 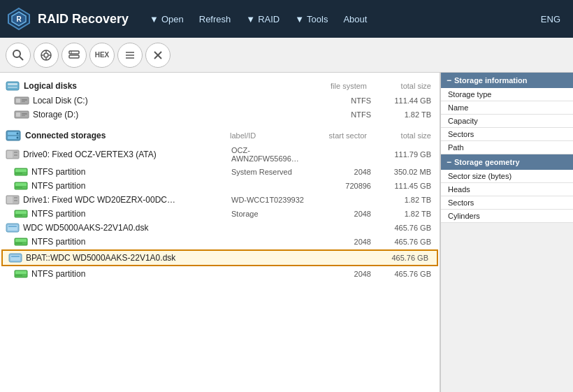 What do you see at coordinates (15, 258) in the screenshot?
I see `bpat-icon` at bounding box center [15, 258].